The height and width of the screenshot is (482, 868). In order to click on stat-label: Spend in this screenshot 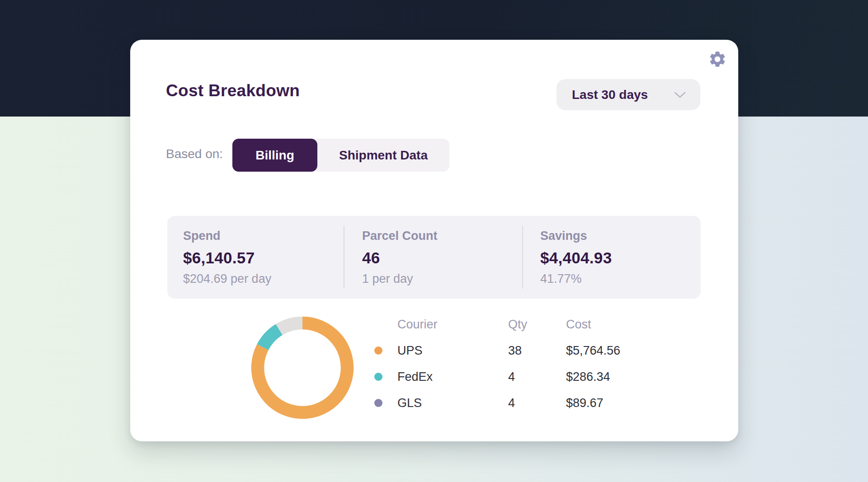, I will do `click(227, 236)`.